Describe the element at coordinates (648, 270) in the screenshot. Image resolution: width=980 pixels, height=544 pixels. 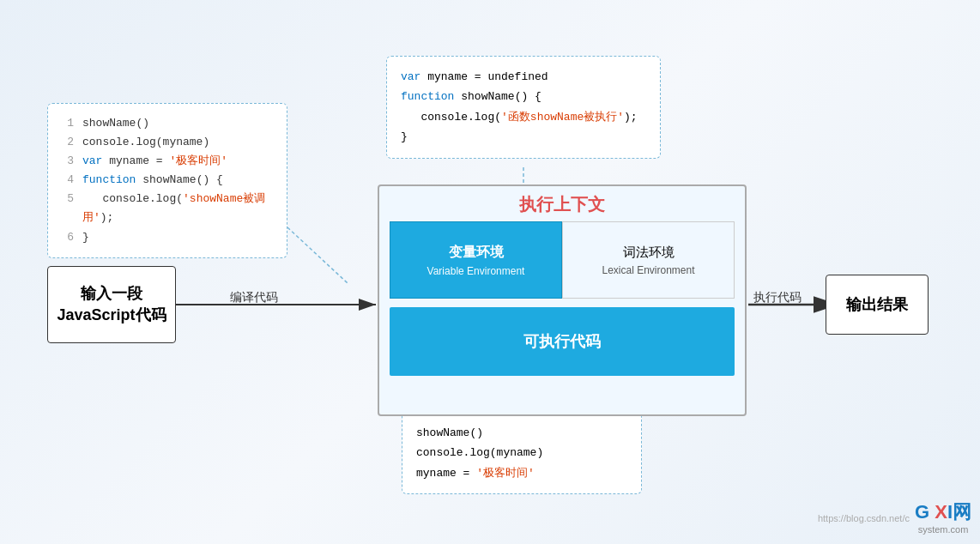
I see `lexical-env-subtitle: Lexical Environment` at that location.